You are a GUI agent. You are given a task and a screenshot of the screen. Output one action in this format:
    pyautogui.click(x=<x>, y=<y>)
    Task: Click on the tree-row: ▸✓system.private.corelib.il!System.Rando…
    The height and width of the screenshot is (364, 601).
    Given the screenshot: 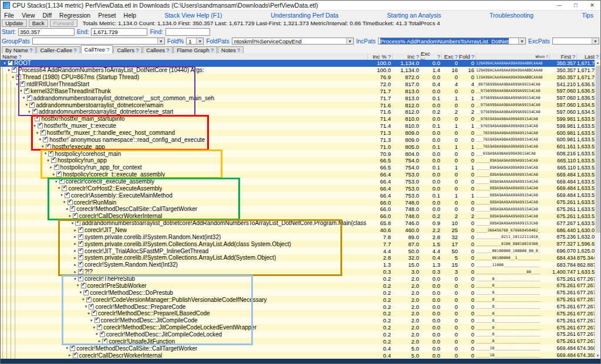 What is the action you would take?
    pyautogui.click(x=300, y=237)
    